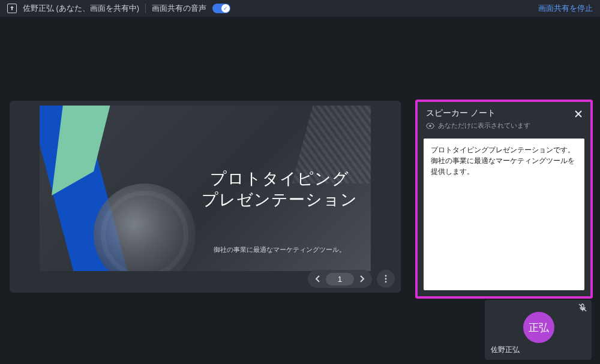 The height and width of the screenshot is (364, 600). What do you see at coordinates (504, 119) in the screenshot?
I see `speaker-notes-header: スピーカー ノート あなただけに表示されています` at bounding box center [504, 119].